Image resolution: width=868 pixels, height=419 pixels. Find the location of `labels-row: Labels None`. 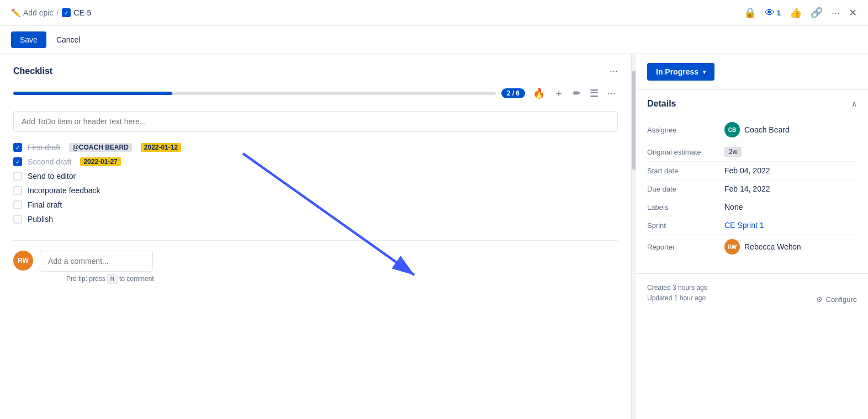

labels-row: Labels None is located at coordinates (752, 208).